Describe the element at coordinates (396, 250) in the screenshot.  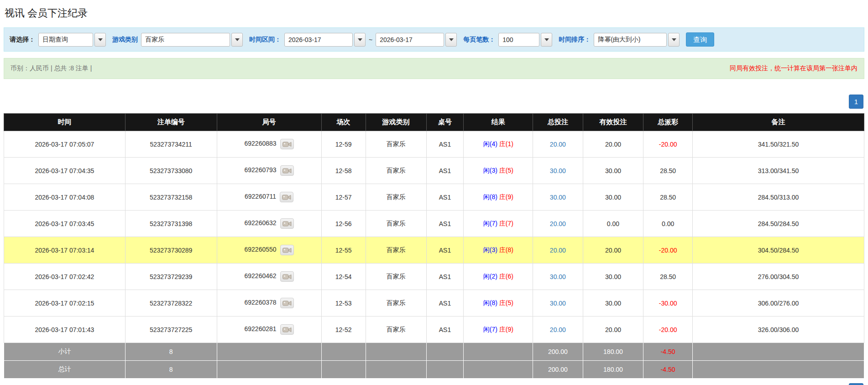
I see `game-type-cell: 百家乐` at that location.